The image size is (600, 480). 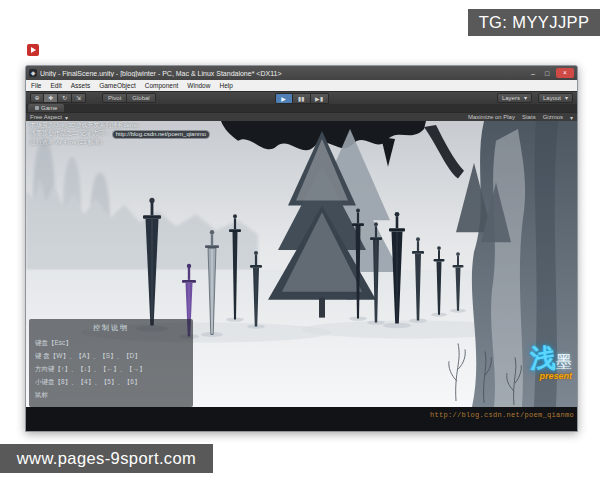 What do you see at coordinates (129, 98) in the screenshot?
I see `pivot-global-group: Pivot Global` at bounding box center [129, 98].